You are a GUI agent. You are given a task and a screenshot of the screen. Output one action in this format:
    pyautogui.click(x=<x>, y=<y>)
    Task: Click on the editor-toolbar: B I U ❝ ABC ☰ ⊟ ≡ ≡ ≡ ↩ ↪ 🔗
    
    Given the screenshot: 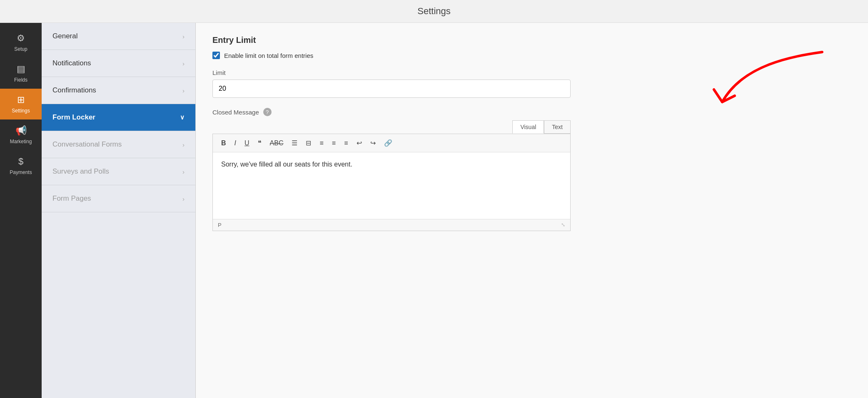 What is the action you would take?
    pyautogui.click(x=392, y=143)
    